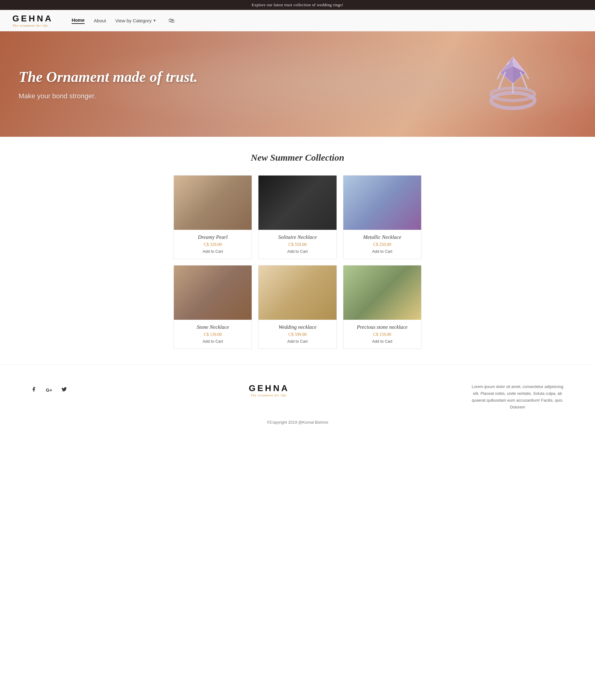 This screenshot has height=700, width=595. What do you see at coordinates (213, 334) in the screenshot?
I see `product-info-stone-necklace: Stone Necklace C$ 139.00 Add to Cart` at bounding box center [213, 334].